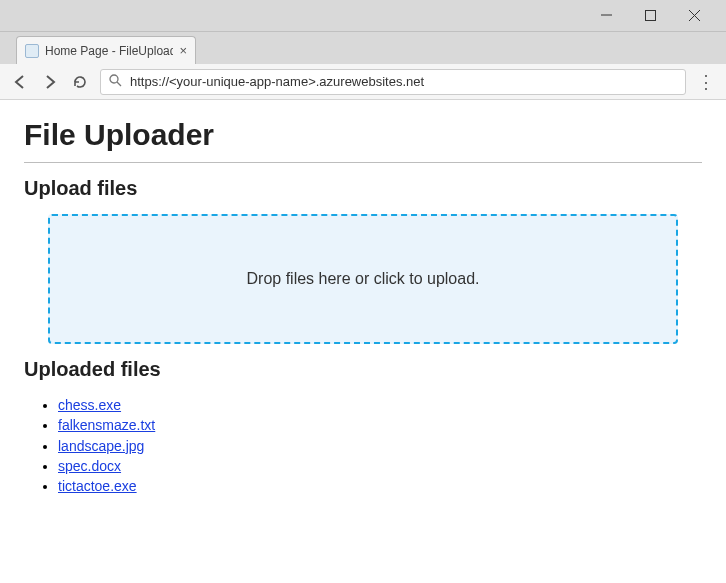 Image resolution: width=726 pixels, height=583 pixels. Describe the element at coordinates (363, 135) in the screenshot. I see `page-title: File Uploader` at that location.